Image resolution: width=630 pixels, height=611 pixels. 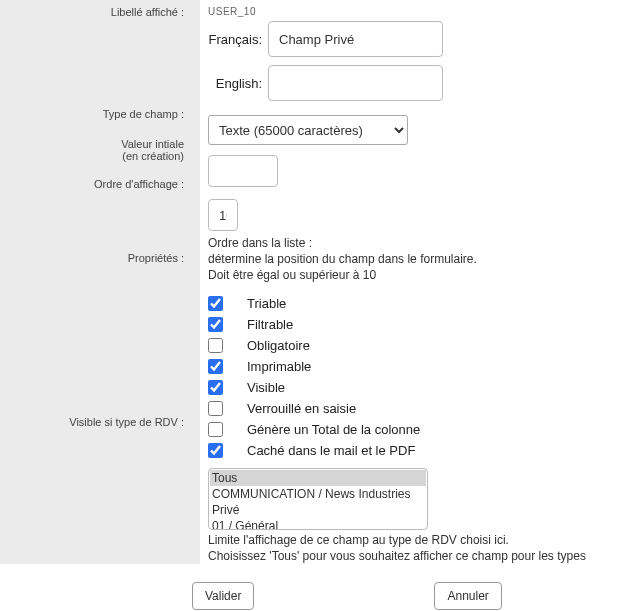 I want to click on type-champ-select: Texte (65000 caractères), so click(x=308, y=130).